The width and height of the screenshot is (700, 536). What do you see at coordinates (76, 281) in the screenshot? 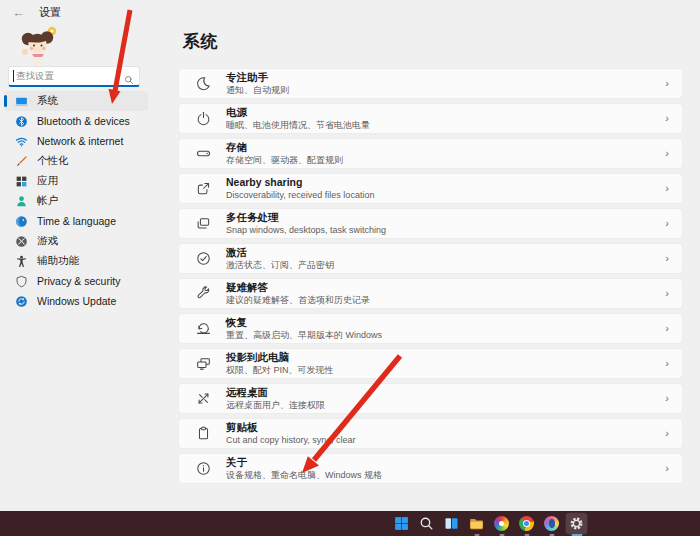
I see `sidebar-item: Privacy & security` at bounding box center [76, 281].